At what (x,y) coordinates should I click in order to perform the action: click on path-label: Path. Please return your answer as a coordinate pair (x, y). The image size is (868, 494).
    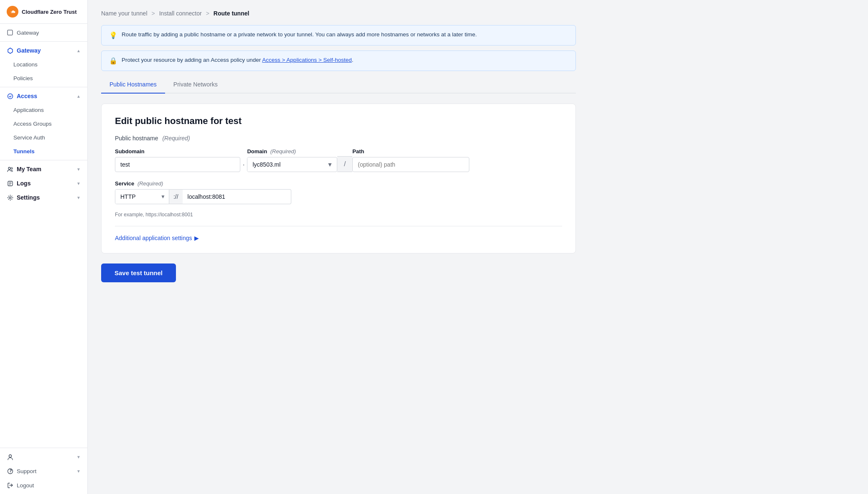
    Looking at the image, I should click on (411, 151).